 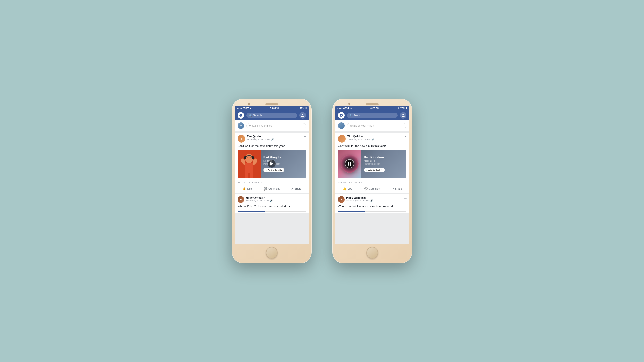 What do you see at coordinates (272, 126) in the screenshot?
I see `whats-on-mind-left: U Whats on your mind?` at bounding box center [272, 126].